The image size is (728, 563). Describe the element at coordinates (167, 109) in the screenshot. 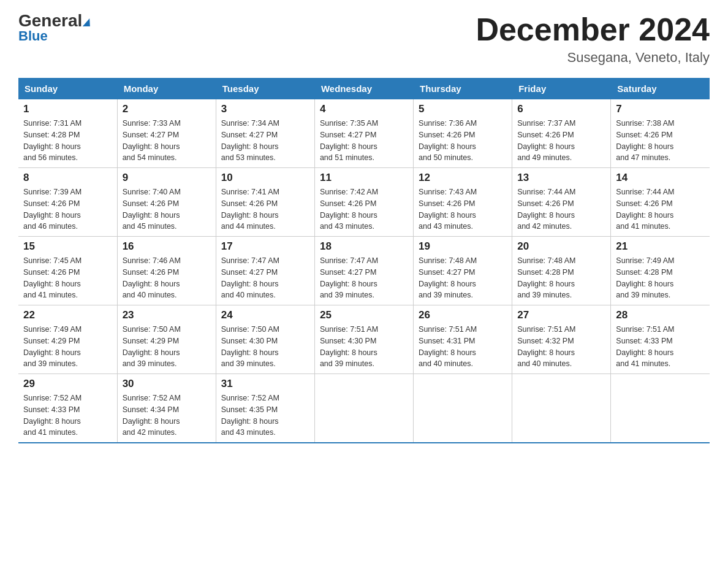

I see `day-number: 2` at that location.